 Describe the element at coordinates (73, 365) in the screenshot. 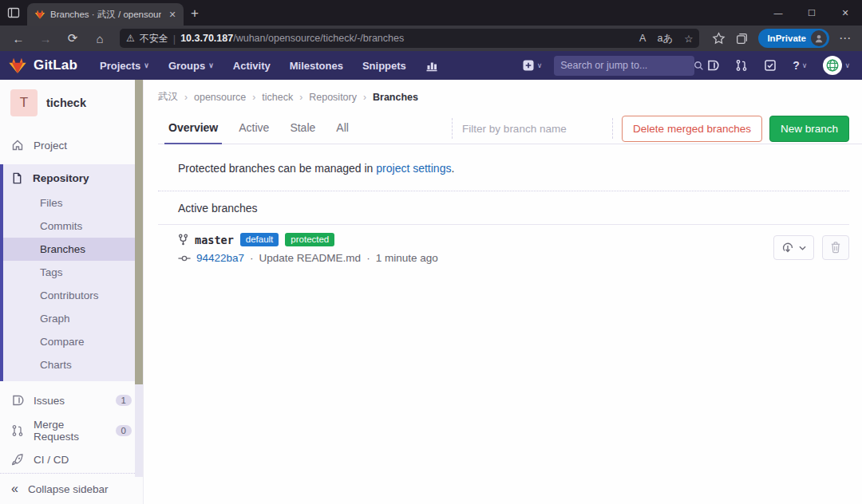

I see `sidebar-item-charts: Charts` at that location.